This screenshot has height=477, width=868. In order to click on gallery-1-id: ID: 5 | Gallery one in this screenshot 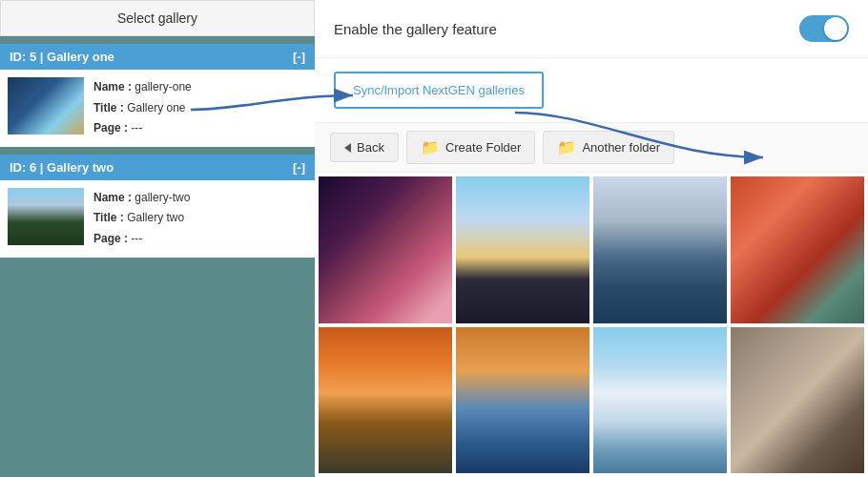, I will do `click(62, 57)`.